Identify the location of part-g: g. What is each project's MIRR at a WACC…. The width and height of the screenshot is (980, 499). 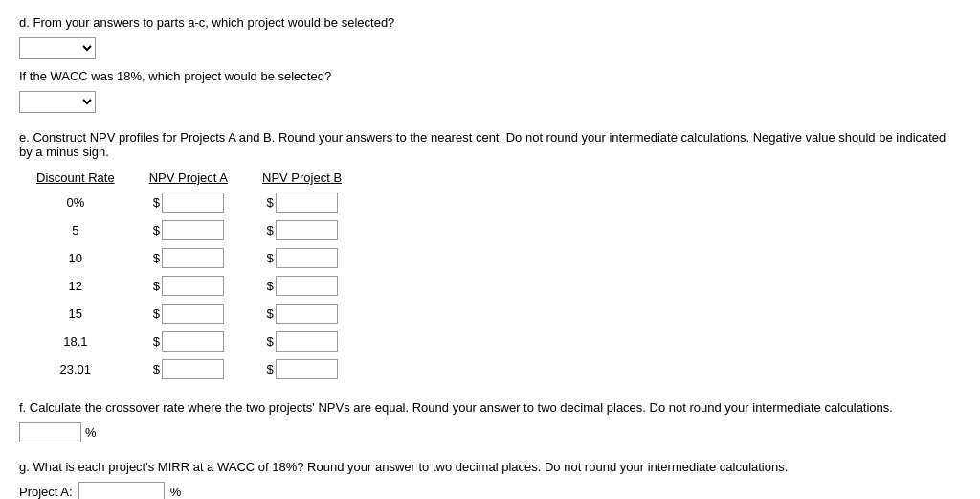
(490, 479).